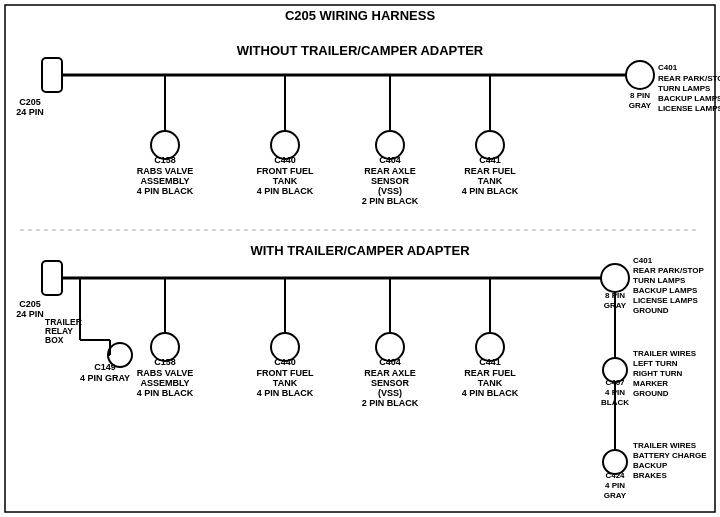 Image resolution: width=720 pixels, height=517 pixels. Describe the element at coordinates (615, 278) in the screenshot. I see `c401-s2-connector` at that location.